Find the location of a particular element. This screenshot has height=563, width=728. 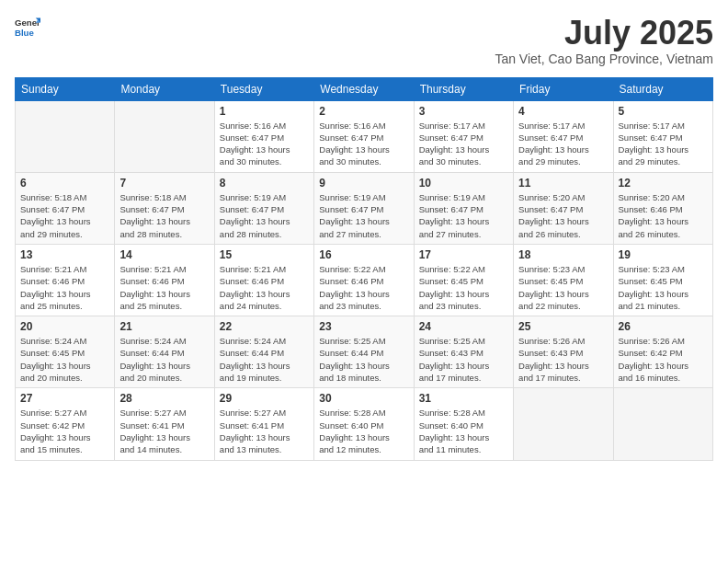

day-number: 7 is located at coordinates (164, 183).